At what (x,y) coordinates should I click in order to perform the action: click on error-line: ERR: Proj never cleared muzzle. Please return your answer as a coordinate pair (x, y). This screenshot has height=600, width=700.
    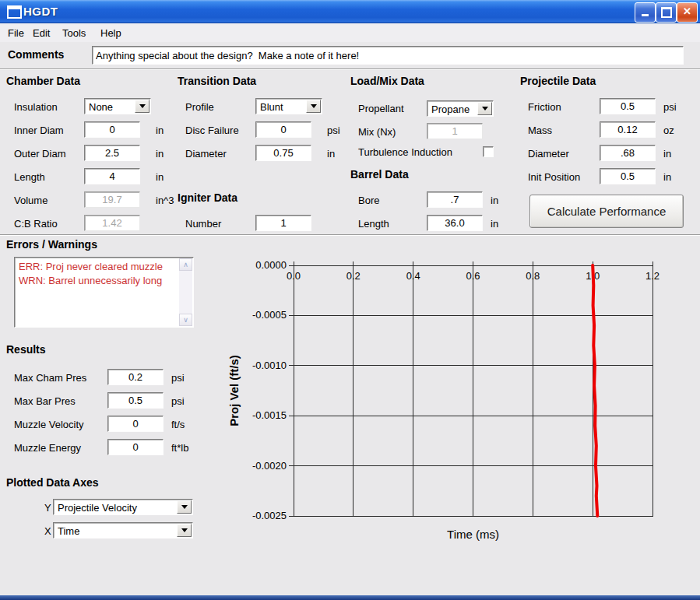
    Looking at the image, I should click on (104, 267).